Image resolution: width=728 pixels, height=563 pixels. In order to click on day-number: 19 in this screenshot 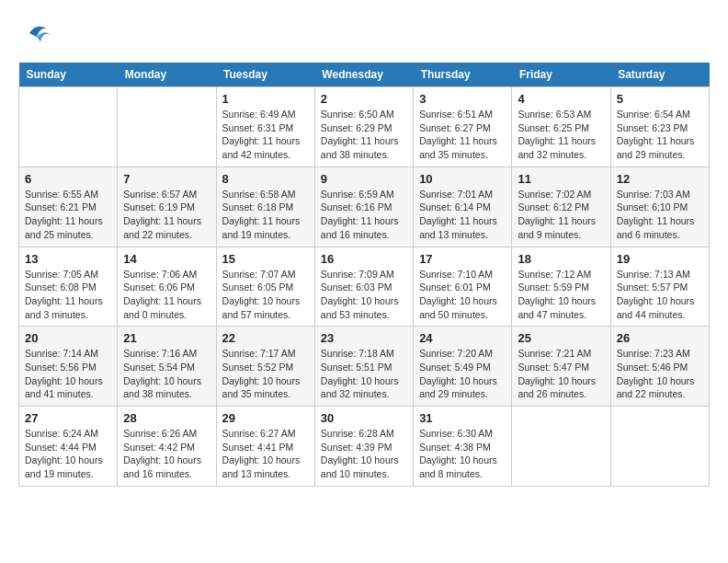, I will do `click(660, 259)`.